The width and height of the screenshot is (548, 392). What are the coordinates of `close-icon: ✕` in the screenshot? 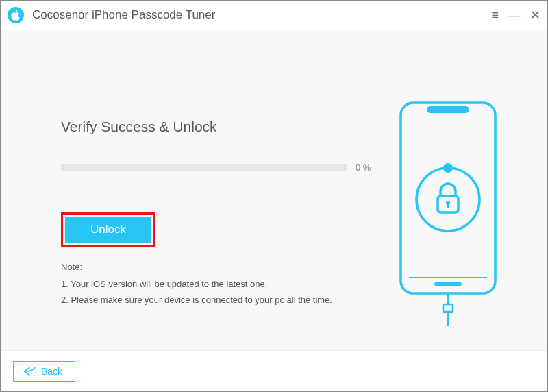 It's located at (536, 15).